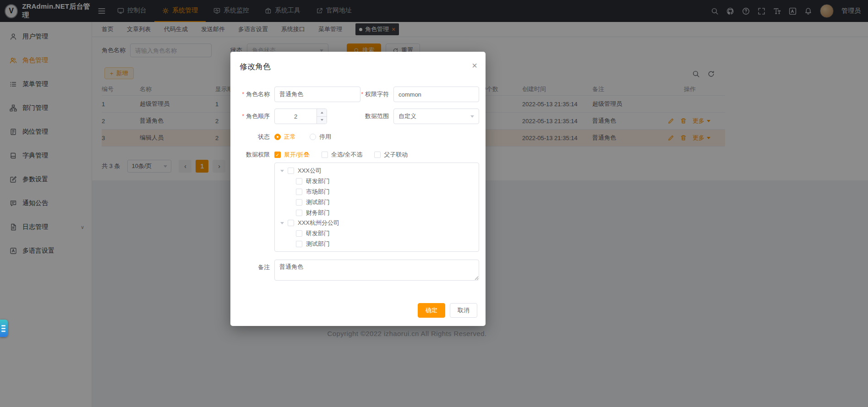  I want to click on stepper-up-icon, so click(322, 113).